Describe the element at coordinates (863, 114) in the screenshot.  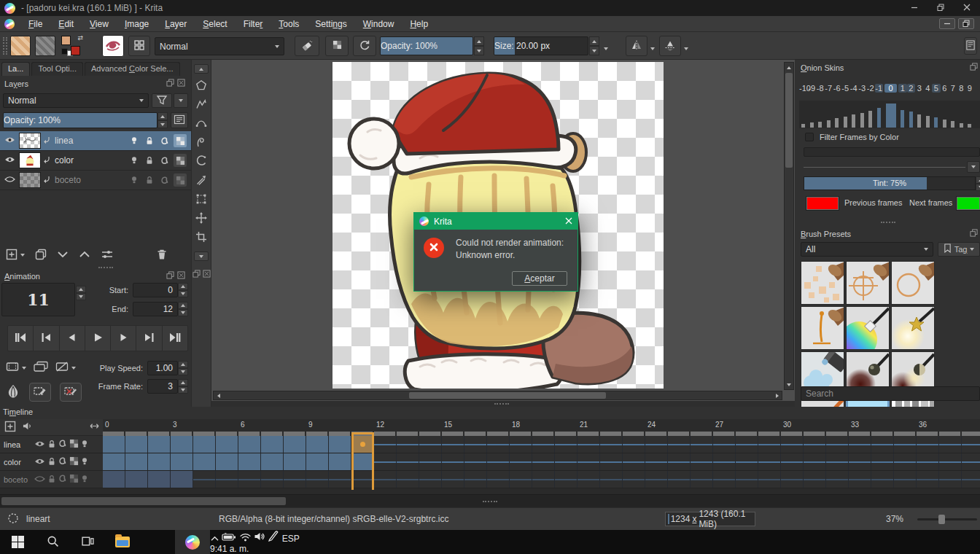
I see `onion-opacity-bar--3` at that location.